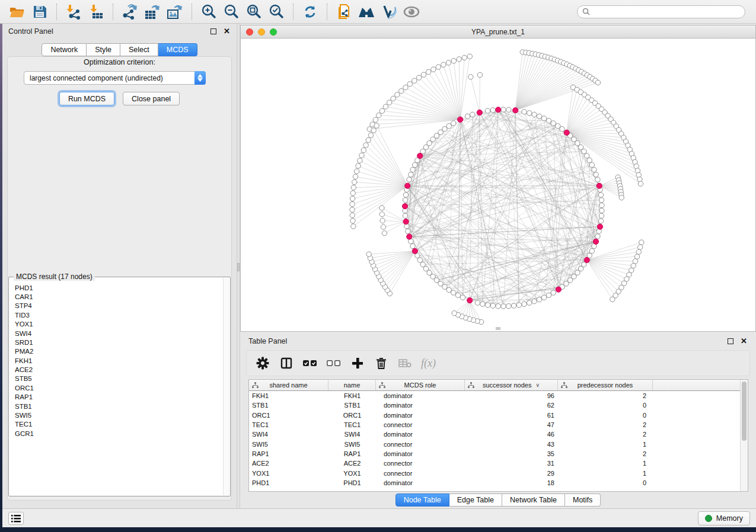 The image size is (756, 532). I want to click on mcds-result-item: CAR1, so click(116, 296).